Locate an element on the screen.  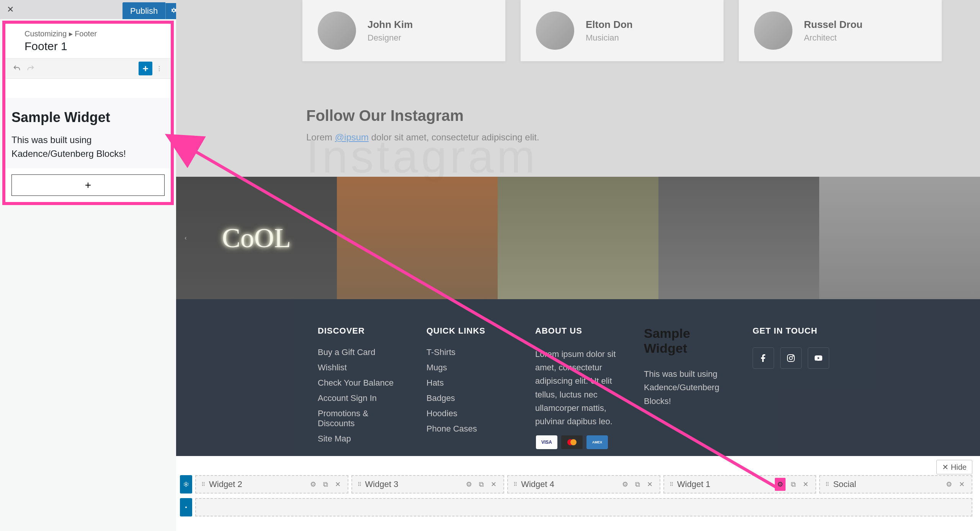
team-name: John Kim is located at coordinates (390, 24).